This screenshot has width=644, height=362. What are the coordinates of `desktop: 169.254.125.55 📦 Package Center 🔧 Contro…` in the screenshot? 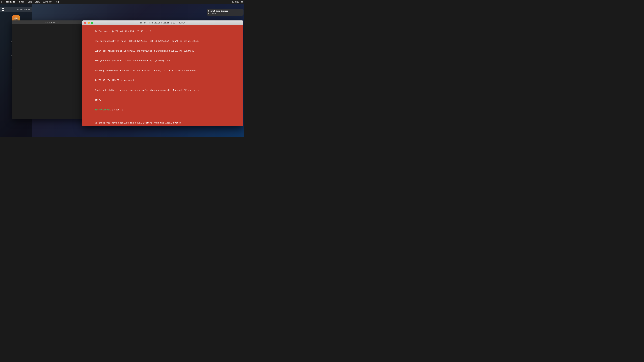 It's located at (122, 70).